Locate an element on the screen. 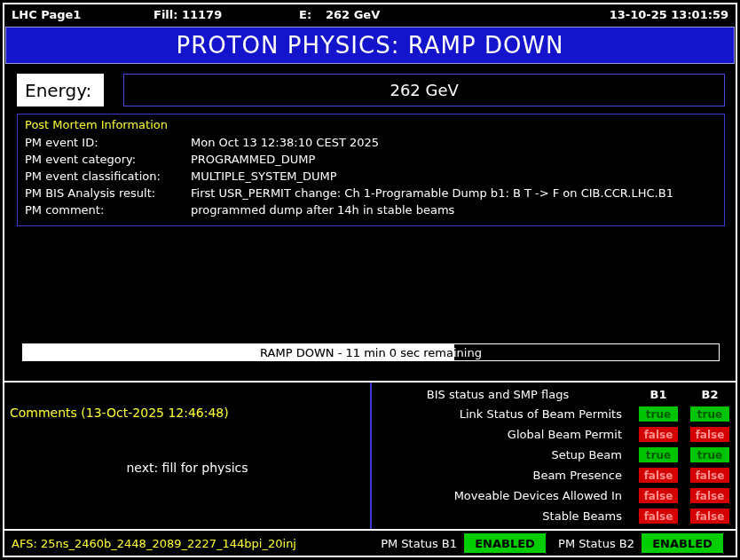 Image resolution: width=740 pixels, height=560 pixels. pm-row-value: Mon Oct 13 12:38:10 CEST 2025 is located at coordinates (454, 142).